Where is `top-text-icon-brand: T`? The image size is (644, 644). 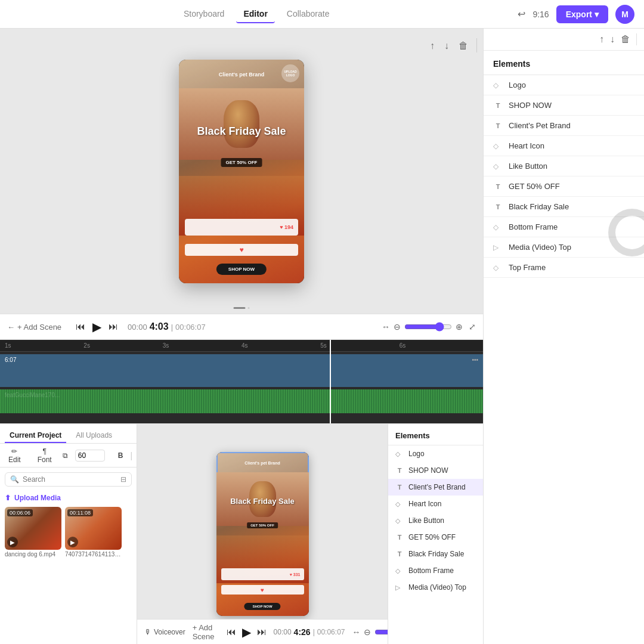 top-text-icon-brand: T is located at coordinates (498, 126).